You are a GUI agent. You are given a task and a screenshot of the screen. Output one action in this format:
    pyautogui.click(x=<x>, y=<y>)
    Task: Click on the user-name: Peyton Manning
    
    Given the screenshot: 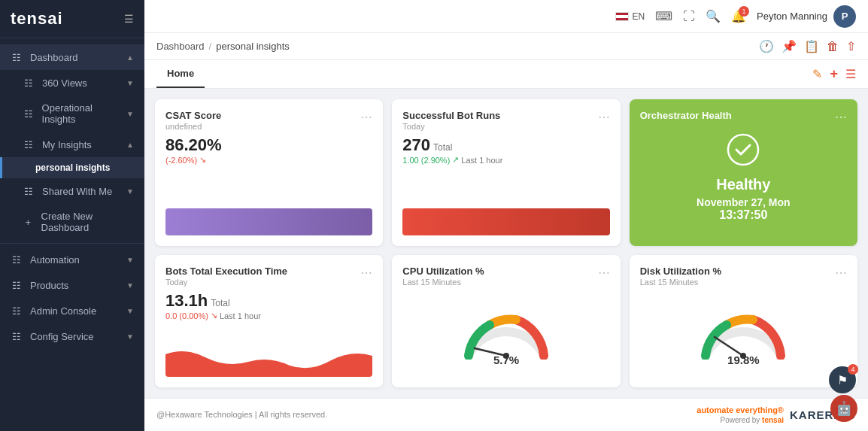 What is the action you would take?
    pyautogui.click(x=792, y=17)
    